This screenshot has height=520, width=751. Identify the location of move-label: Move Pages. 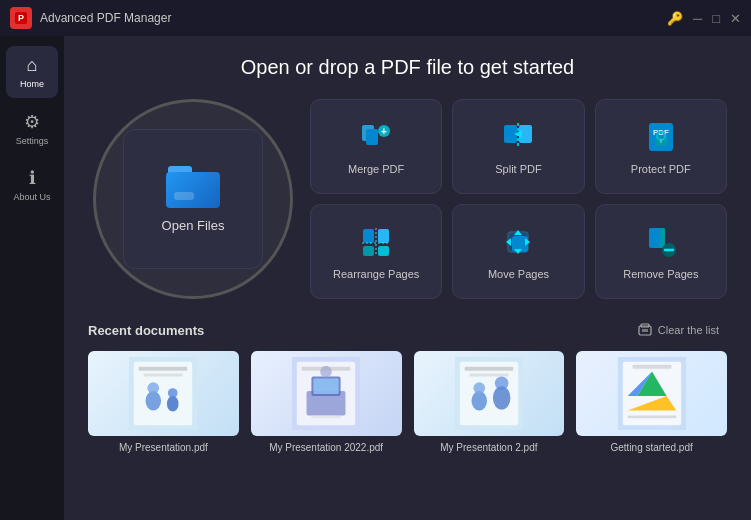
(518, 274).